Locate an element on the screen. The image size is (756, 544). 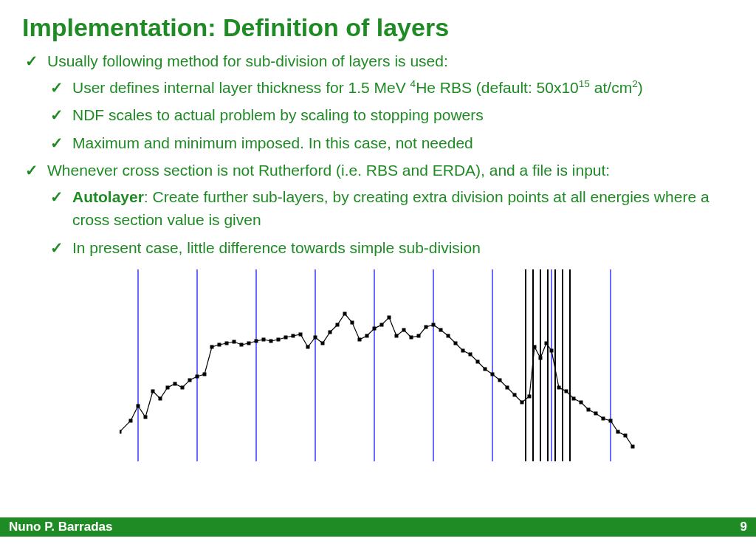
bullet-2a: Autolayer: Create further sub-layers, by… is located at coordinates (391, 208).